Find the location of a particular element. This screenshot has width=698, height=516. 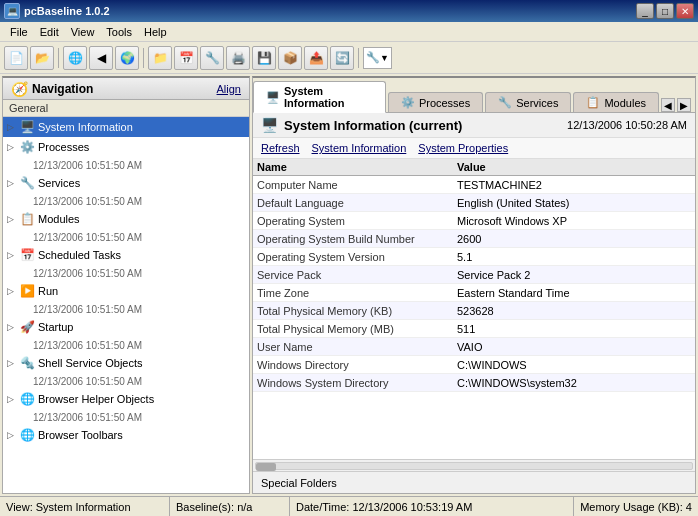

horizontal-scrollbar is located at coordinates (474, 465).